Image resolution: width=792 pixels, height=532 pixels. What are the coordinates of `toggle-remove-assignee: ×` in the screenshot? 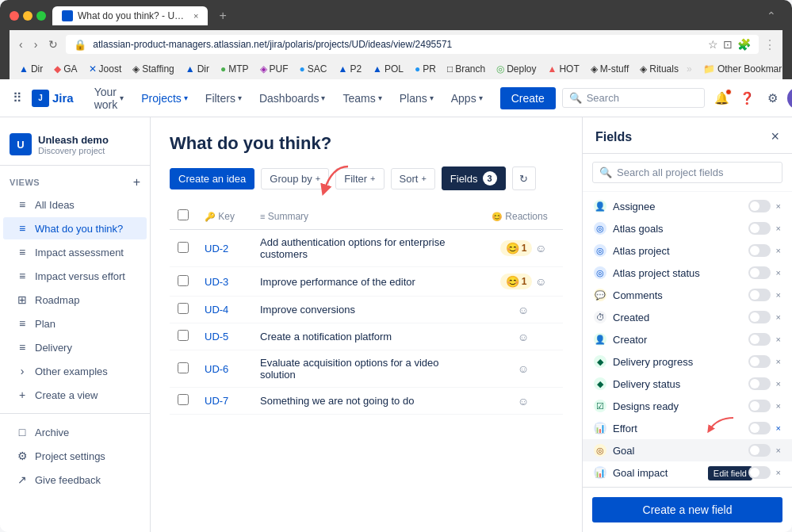 It's located at (779, 206).